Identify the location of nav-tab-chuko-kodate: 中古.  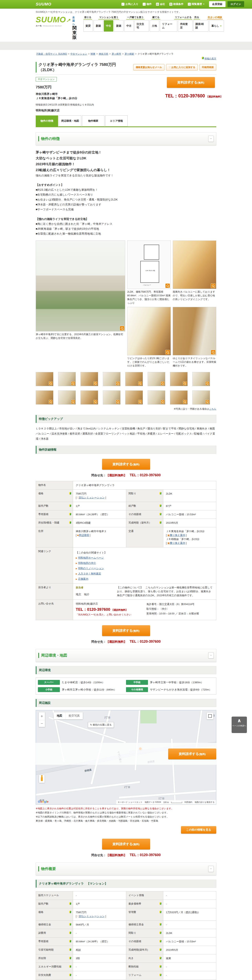
(129, 26).